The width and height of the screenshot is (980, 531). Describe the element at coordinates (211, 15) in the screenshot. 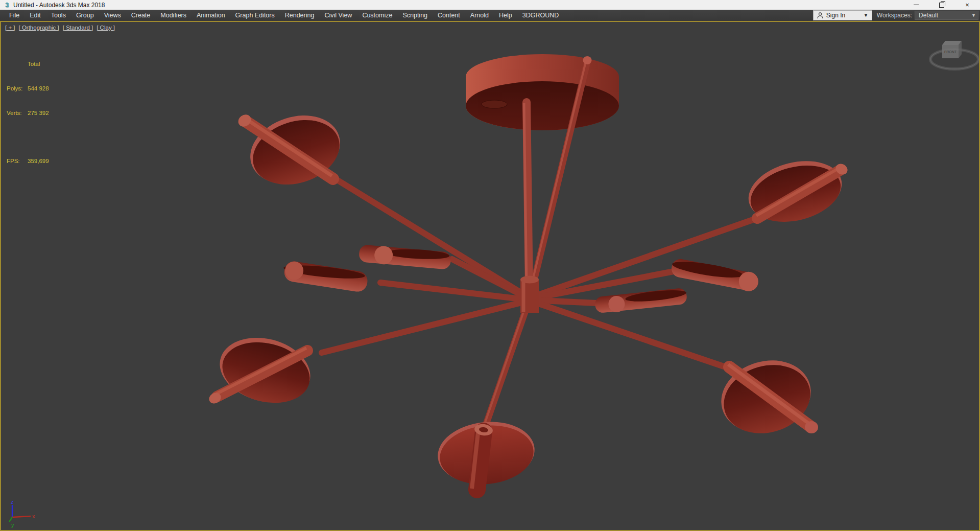

I see `menu-animation: Animation` at that location.